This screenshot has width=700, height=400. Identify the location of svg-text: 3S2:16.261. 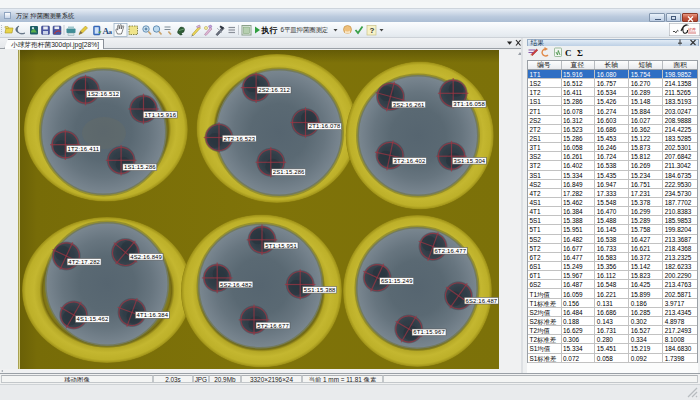
(409, 105).